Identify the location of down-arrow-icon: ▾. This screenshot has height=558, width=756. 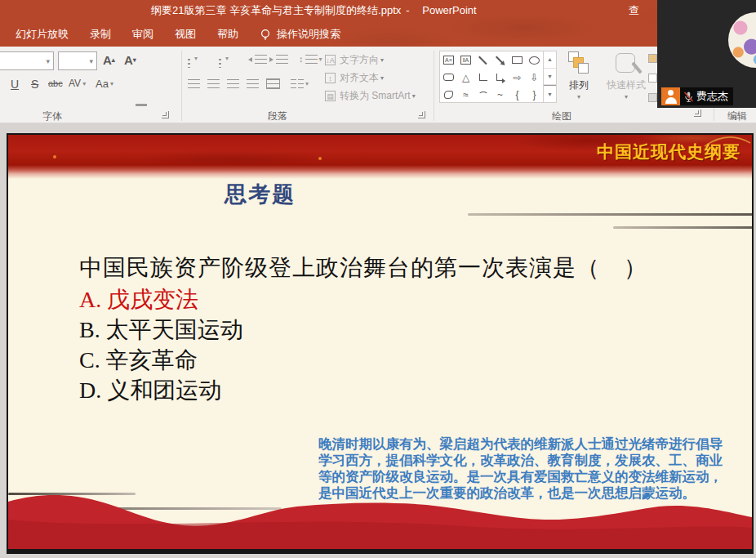
(135, 60).